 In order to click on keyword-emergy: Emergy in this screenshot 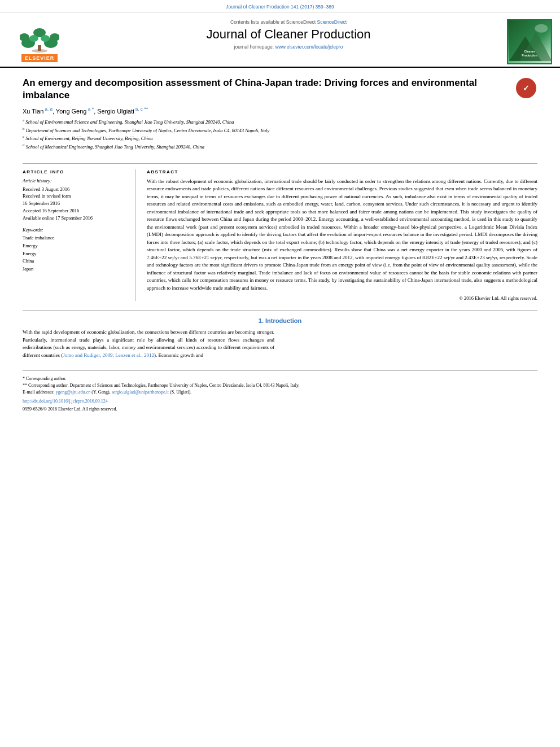, I will do `click(75, 246)`.